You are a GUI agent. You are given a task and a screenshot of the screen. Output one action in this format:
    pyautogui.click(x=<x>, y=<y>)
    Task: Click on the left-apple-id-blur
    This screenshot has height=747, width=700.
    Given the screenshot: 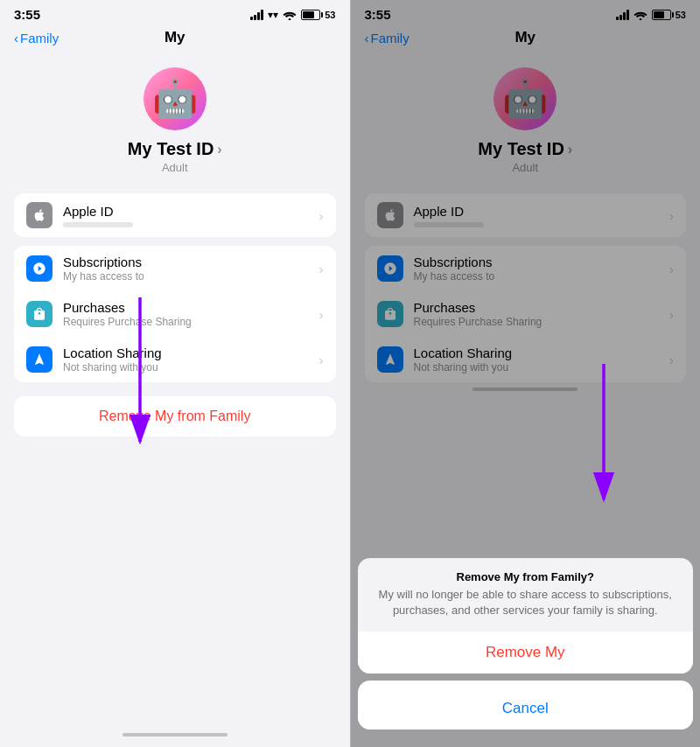 What is the action you would take?
    pyautogui.click(x=98, y=225)
    